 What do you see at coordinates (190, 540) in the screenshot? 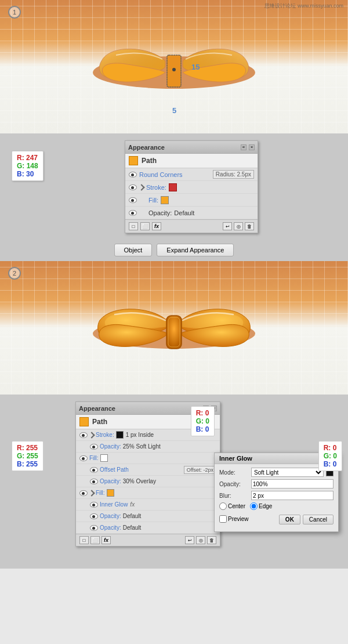
I see `move-up-icon-2: ↩` at bounding box center [190, 540].